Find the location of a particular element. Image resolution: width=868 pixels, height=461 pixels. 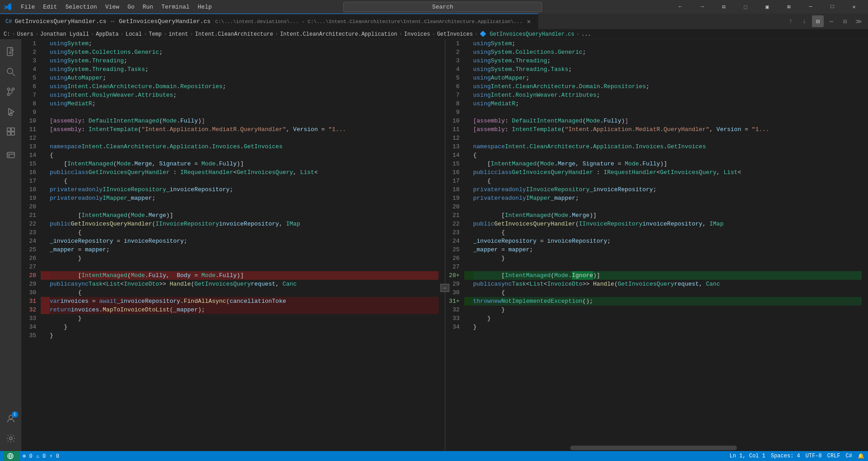

rcode-l22: public GetInvoicesQueryHandler(IInvoiceR… is located at coordinates (669, 224).